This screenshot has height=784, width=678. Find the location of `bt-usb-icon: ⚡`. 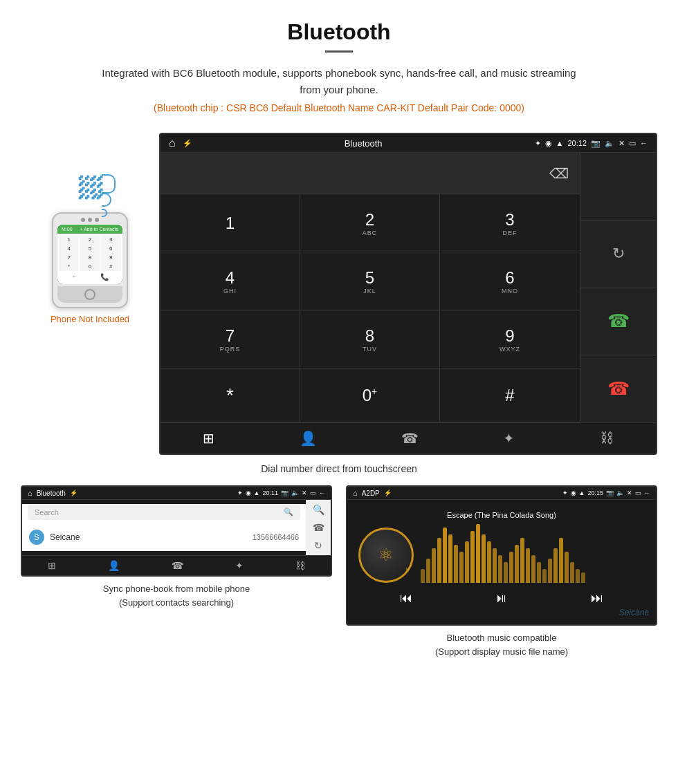

bt-usb-icon: ⚡ is located at coordinates (187, 144).